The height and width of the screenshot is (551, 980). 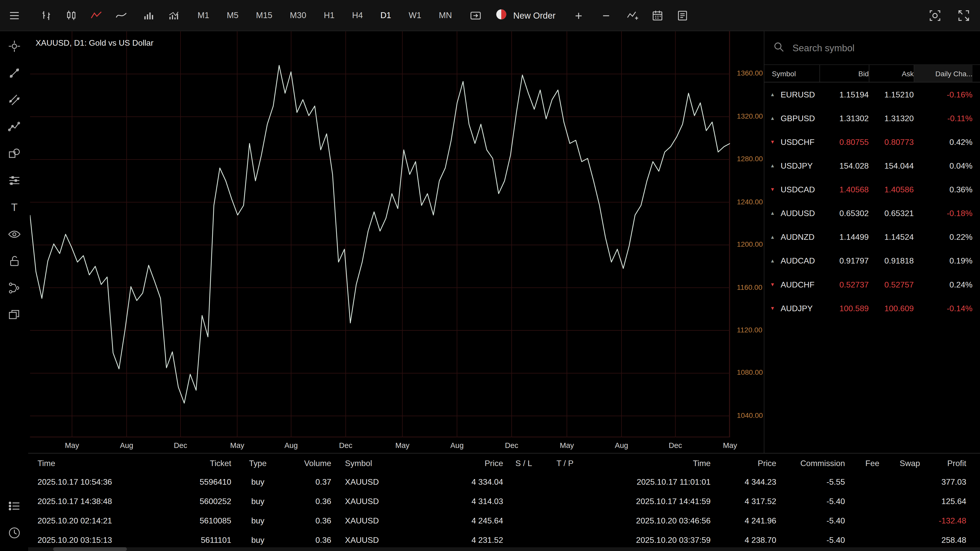 What do you see at coordinates (682, 15) in the screenshot?
I see `news-button` at bounding box center [682, 15].